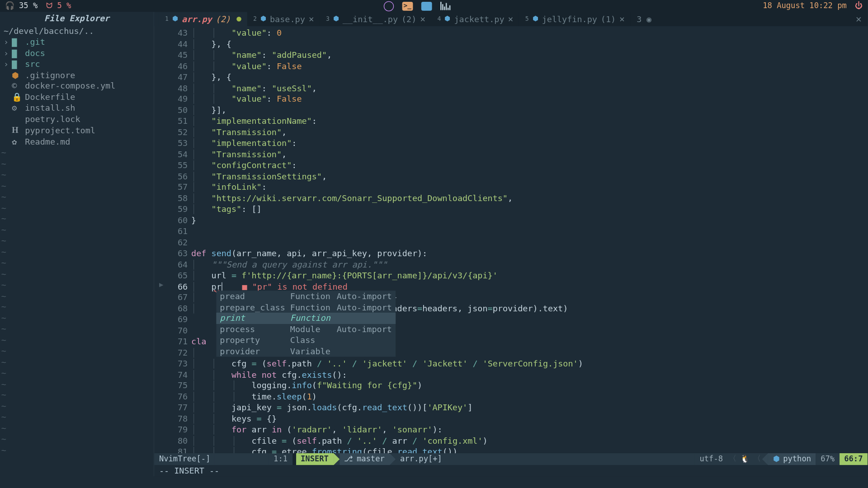  Describe the element at coordinates (184, 459) in the screenshot. I see `status-nvimtree: NvimTree[-]` at that location.